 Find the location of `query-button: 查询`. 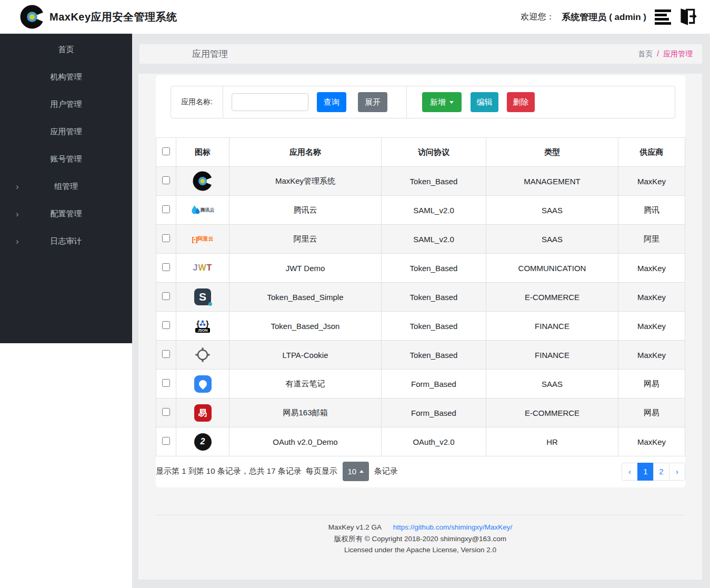

query-button: 查询 is located at coordinates (332, 102).